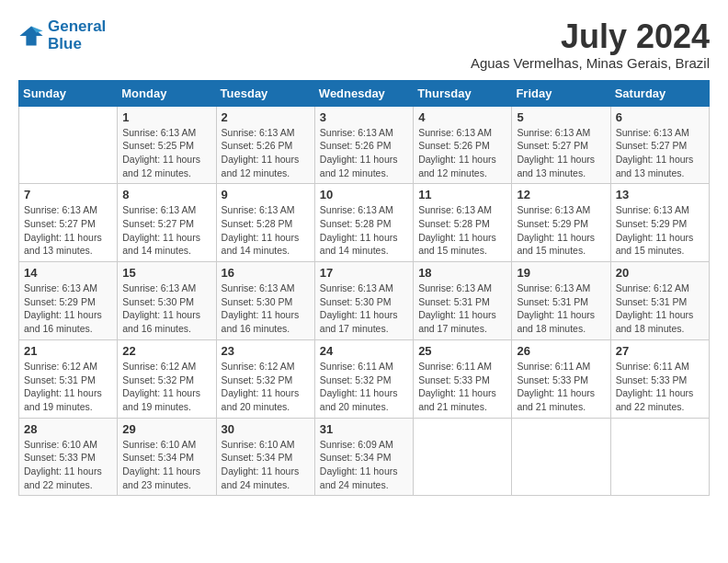  What do you see at coordinates (364, 351) in the screenshot?
I see `day-number: 24` at bounding box center [364, 351].